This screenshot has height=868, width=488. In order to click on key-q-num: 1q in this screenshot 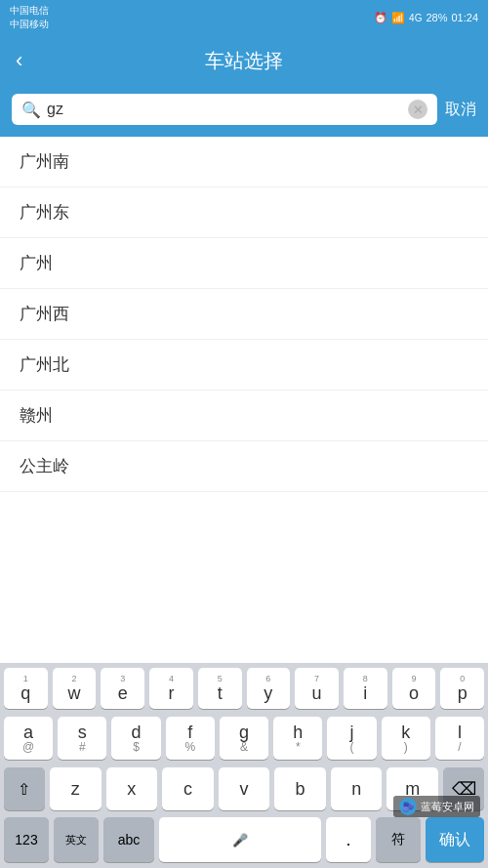, I will do `click(25, 688)`.